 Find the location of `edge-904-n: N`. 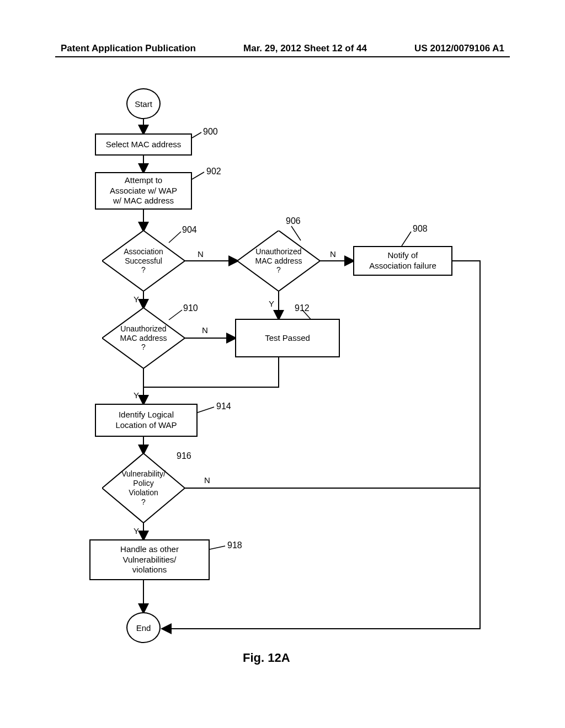

edge-904-n: N is located at coordinates (201, 254).